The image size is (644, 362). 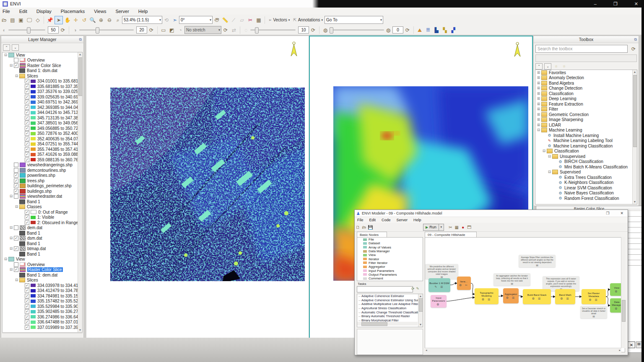 I want to click on toolbox-row: ⊞Geometric Correction, so click(x=586, y=115).